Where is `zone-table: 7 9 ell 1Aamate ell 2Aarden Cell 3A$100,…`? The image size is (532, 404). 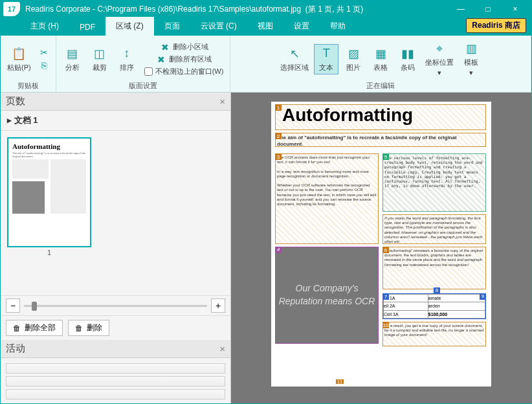
zone-table: 7 9 ell 1Aamate ell 2Aarden Cell 3A$100,… is located at coordinates (434, 306).